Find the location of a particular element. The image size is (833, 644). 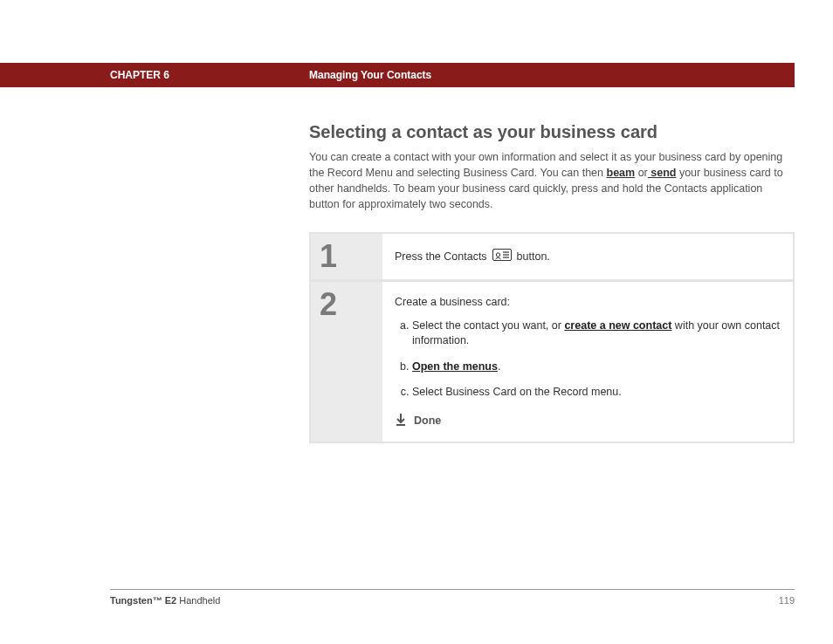

step-1-text-pre: Press the Contacts is located at coordinates (441, 257).